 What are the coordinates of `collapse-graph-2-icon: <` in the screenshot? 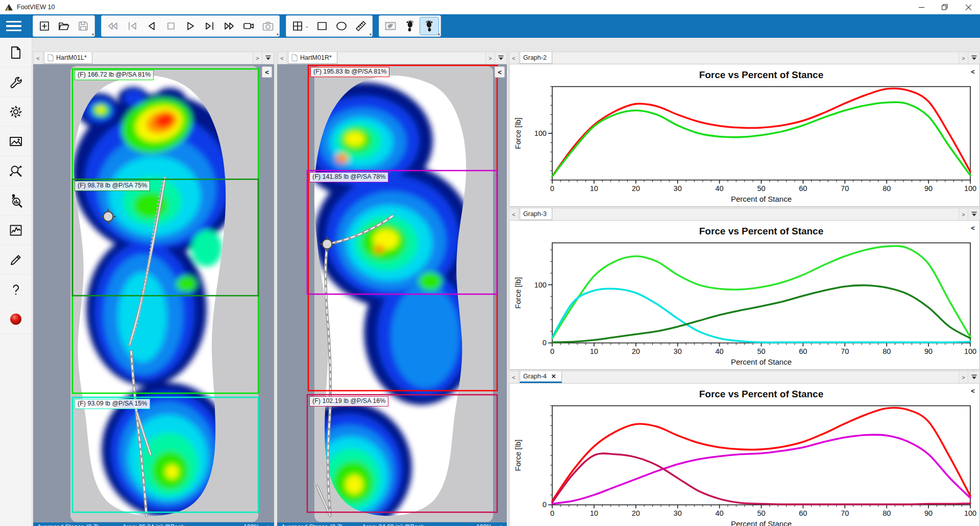 It's located at (973, 71).